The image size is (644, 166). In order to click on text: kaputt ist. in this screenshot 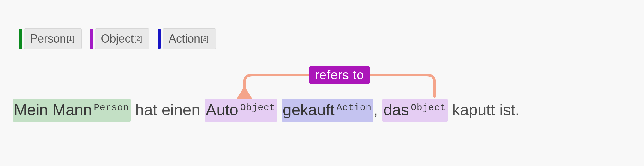, I will do `click(484, 110)`.